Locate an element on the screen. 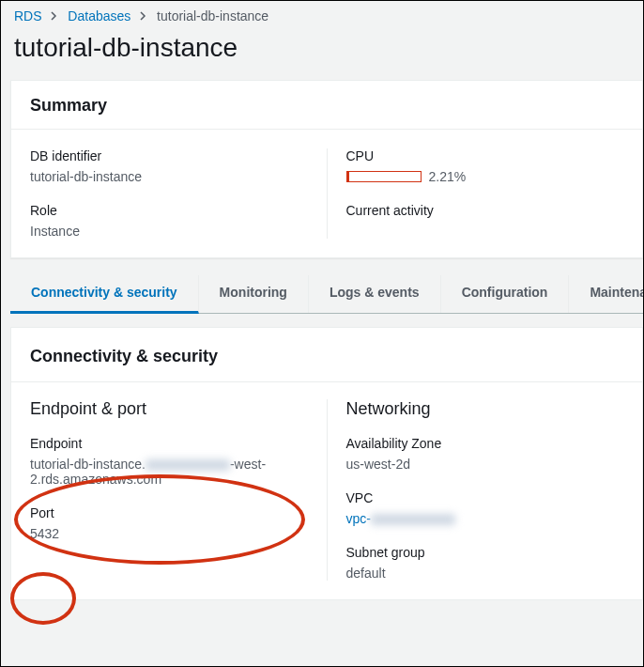 Image resolution: width=644 pixels, height=667 pixels. tabs: Connectivity & security Monitoring Logs … is located at coordinates (327, 295).